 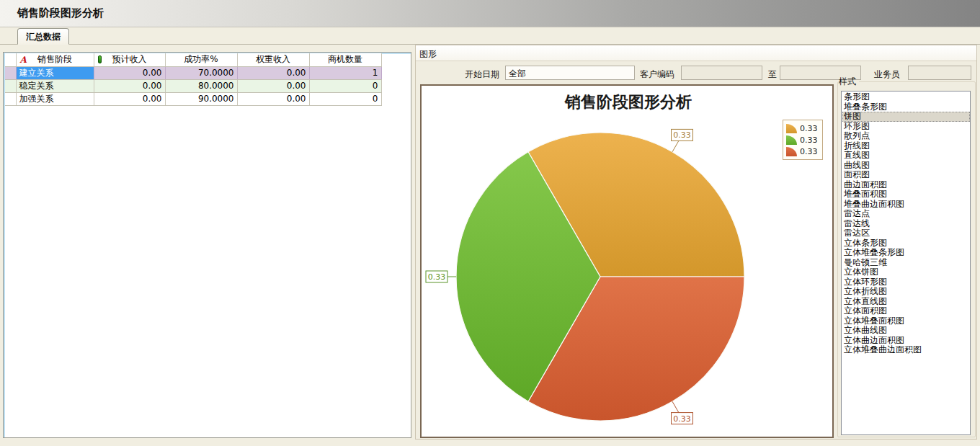 I want to click on cell-stage: 稳定关系, so click(x=55, y=86).